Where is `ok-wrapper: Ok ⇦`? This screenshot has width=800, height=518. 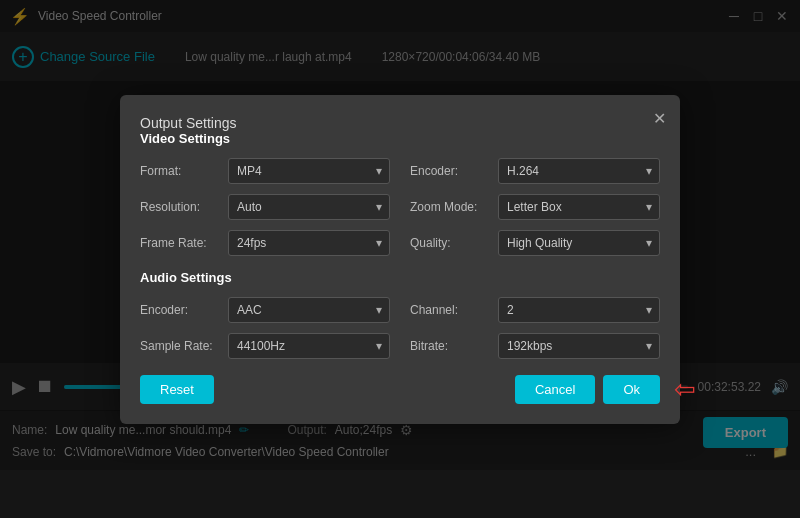
ok-wrapper: Ok ⇦ is located at coordinates (632, 390).